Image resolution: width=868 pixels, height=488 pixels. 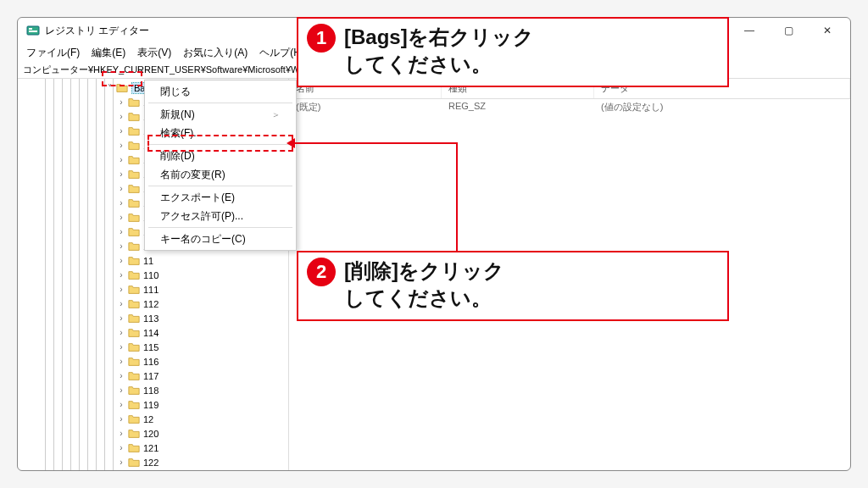 I want to click on tree-node: ›119, so click(x=153, y=405).